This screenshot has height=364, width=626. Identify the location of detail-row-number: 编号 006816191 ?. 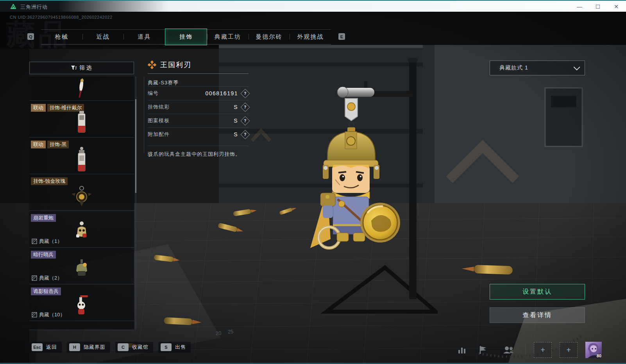
(198, 93).